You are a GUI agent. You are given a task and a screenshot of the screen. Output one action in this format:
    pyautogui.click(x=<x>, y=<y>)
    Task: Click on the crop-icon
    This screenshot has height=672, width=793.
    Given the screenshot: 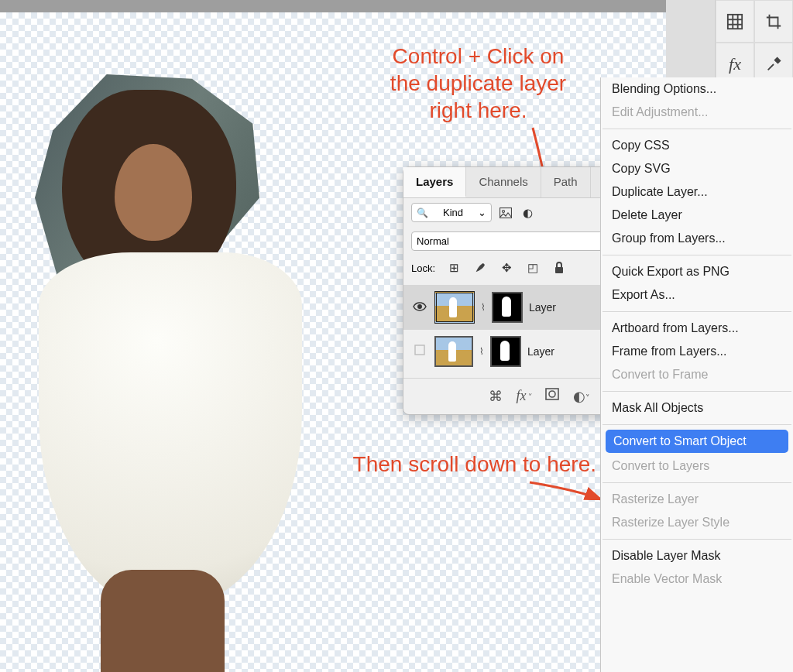 What is the action you would take?
    pyautogui.click(x=774, y=22)
    